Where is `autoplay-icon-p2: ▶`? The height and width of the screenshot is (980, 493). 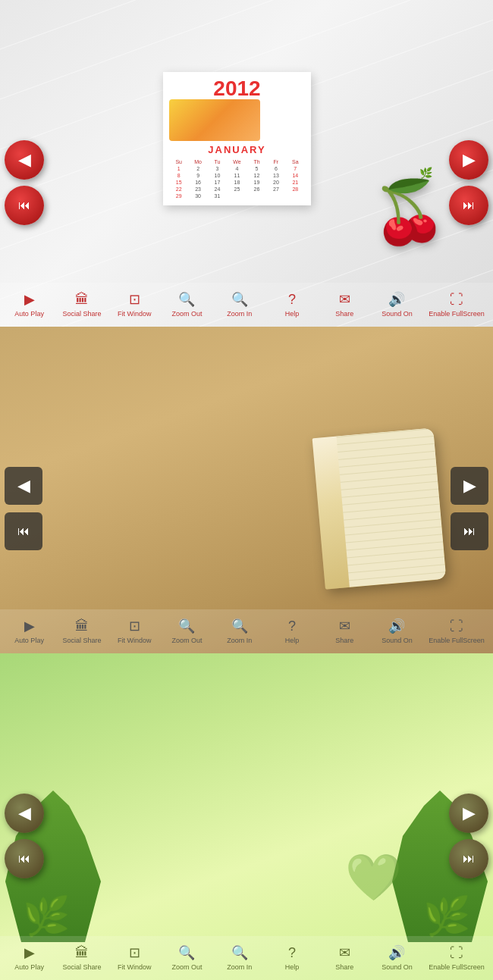 autoplay-icon-p2: ▶ is located at coordinates (30, 627).